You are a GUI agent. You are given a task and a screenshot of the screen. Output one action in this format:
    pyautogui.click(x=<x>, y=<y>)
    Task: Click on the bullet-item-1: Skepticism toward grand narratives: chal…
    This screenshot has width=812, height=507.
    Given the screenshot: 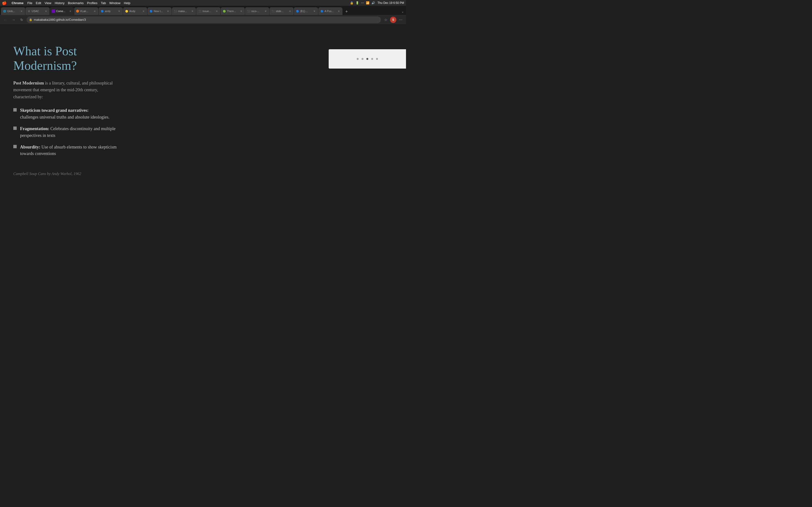 What is the action you would take?
    pyautogui.click(x=65, y=114)
    